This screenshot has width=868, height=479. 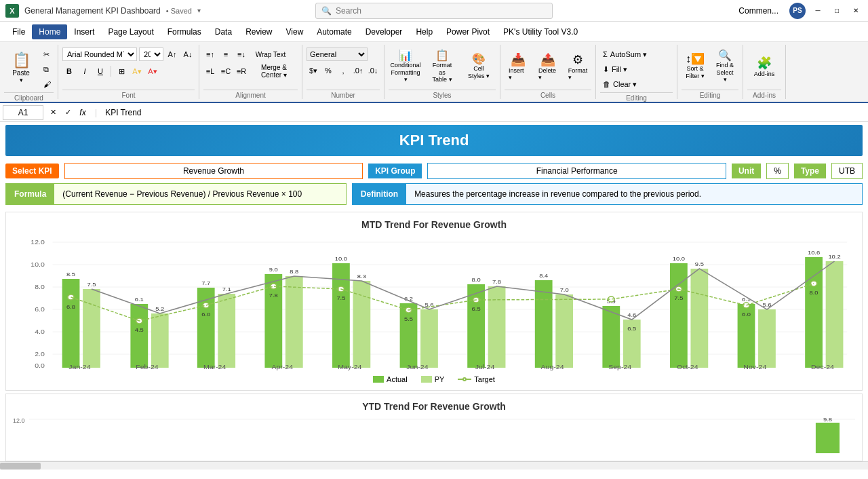 What do you see at coordinates (100, 71) in the screenshot?
I see `underline-button: U` at bounding box center [100, 71].